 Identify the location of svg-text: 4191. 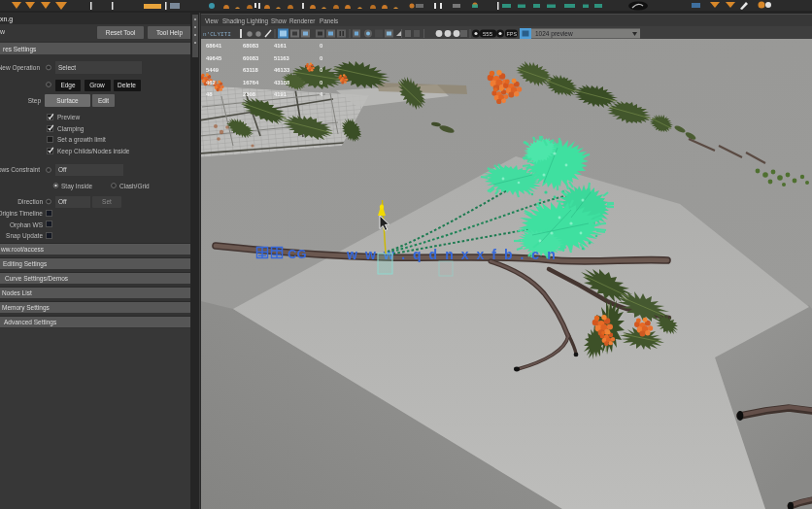
(281, 94).